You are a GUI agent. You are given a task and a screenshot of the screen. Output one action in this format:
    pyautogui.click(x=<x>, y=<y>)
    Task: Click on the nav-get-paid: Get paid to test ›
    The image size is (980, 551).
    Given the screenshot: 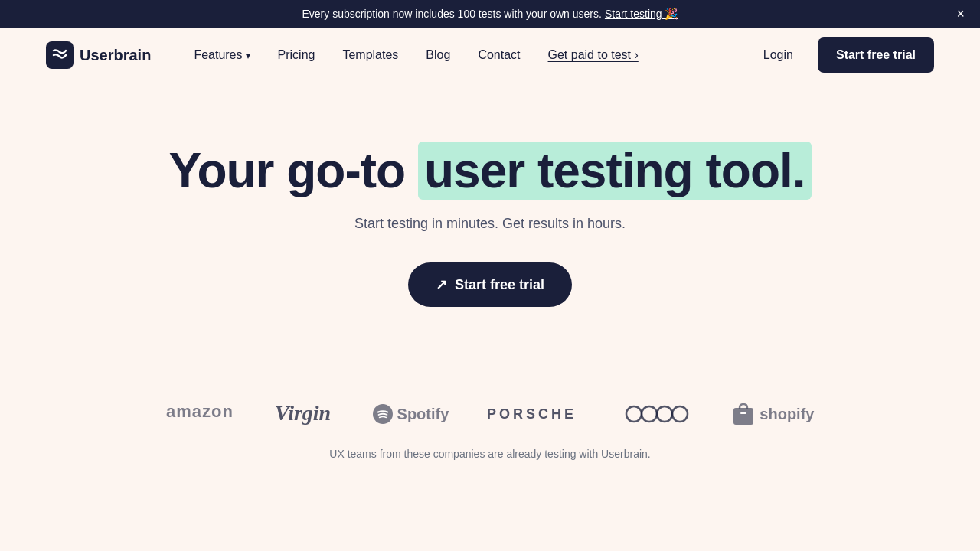 What is the action you would take?
    pyautogui.click(x=593, y=55)
    